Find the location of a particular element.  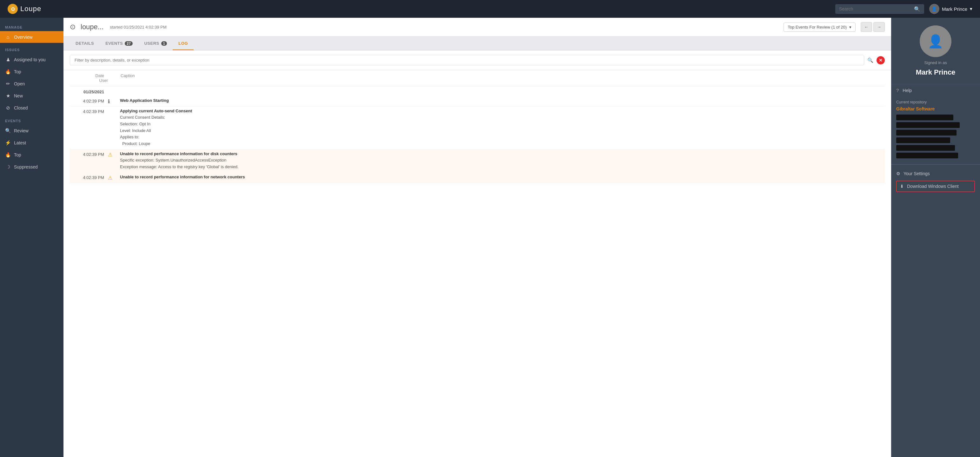

nav-next-button: → is located at coordinates (879, 27).